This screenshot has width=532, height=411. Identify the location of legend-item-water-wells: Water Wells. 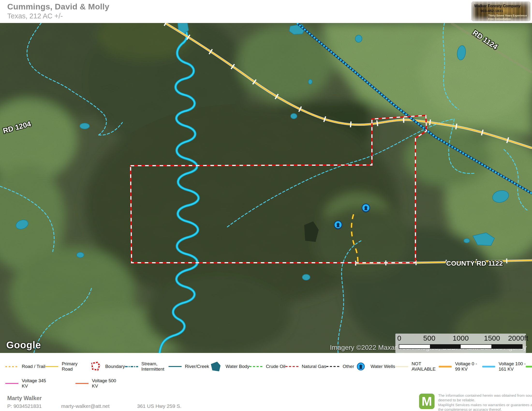
(375, 366).